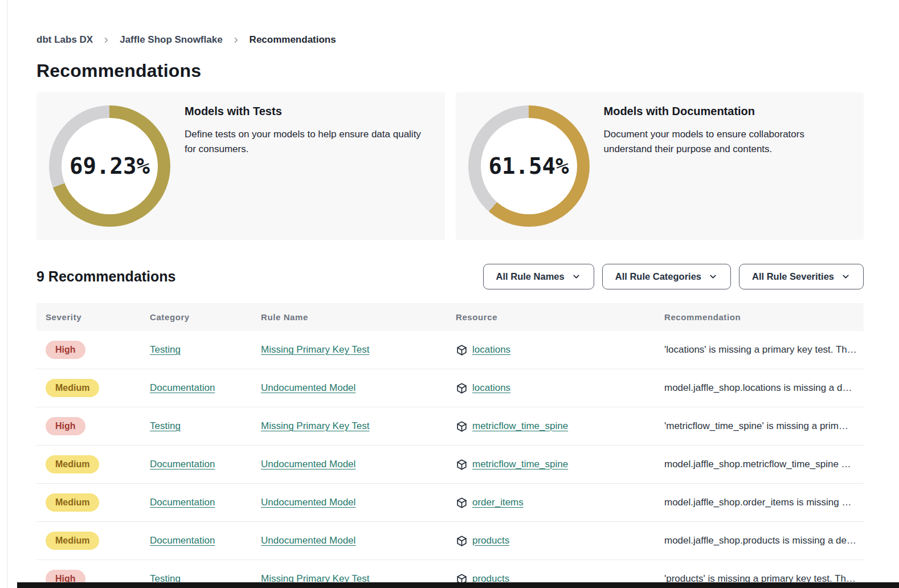 Image resolution: width=899 pixels, height=588 pixels. I want to click on documentation-percentage: 61.54%, so click(529, 166).